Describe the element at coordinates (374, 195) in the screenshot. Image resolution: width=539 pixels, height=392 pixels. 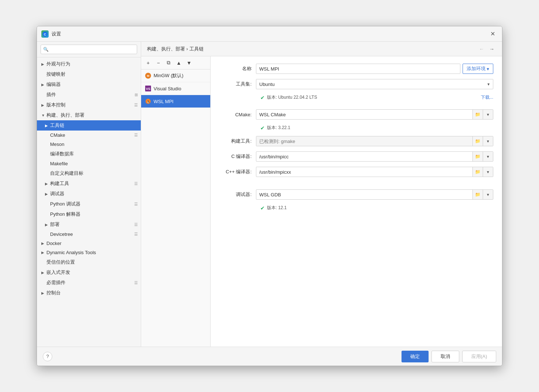
I see `debugger-input-group: 📁 ▼` at that location.